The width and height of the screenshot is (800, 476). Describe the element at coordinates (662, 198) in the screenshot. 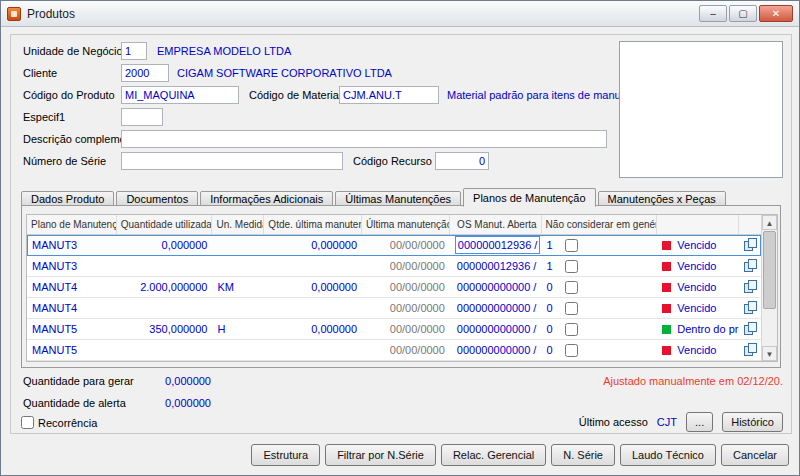

I see `tab-manuten-es-x-pe-as: Manutenções x Peças` at that location.